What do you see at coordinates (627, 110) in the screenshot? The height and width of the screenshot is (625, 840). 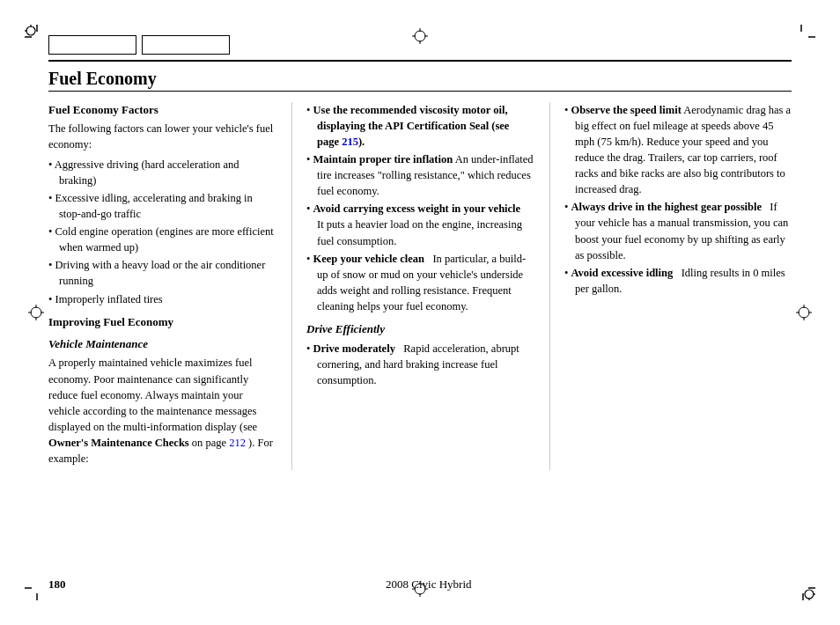 I see `item-bold: Observe the speed limit` at bounding box center [627, 110].